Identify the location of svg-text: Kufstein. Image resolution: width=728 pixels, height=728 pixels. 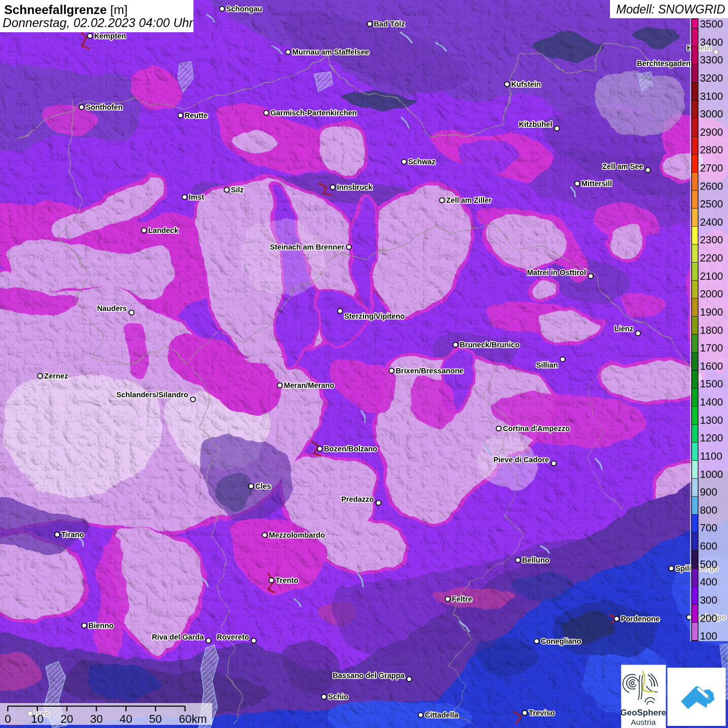
(526, 84).